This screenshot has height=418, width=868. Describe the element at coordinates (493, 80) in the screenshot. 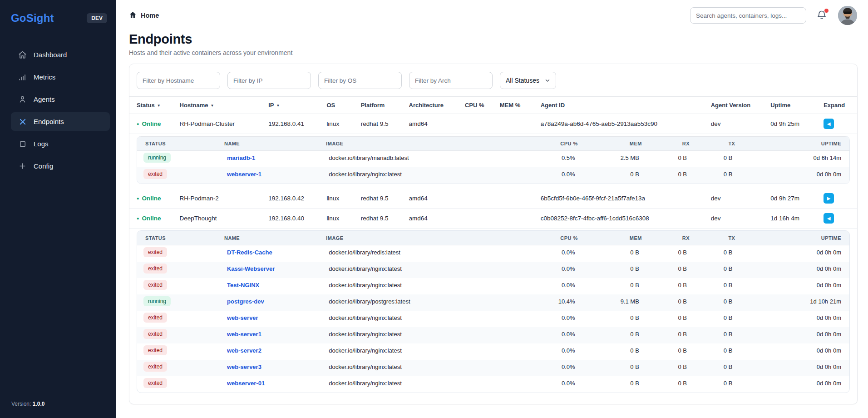

I see `filter-row: All Statuses` at that location.